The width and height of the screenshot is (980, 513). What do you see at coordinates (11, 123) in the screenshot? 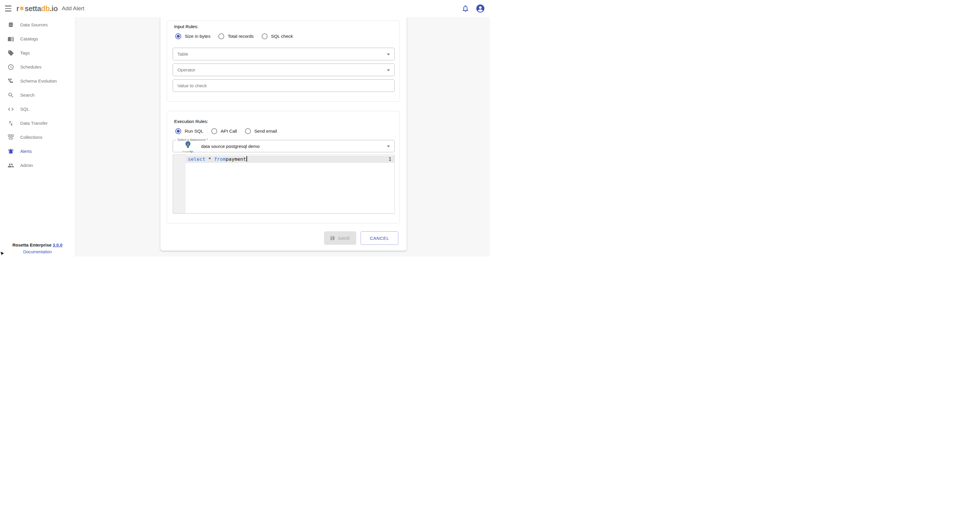
I see `swap-arrows-icon` at bounding box center [11, 123].